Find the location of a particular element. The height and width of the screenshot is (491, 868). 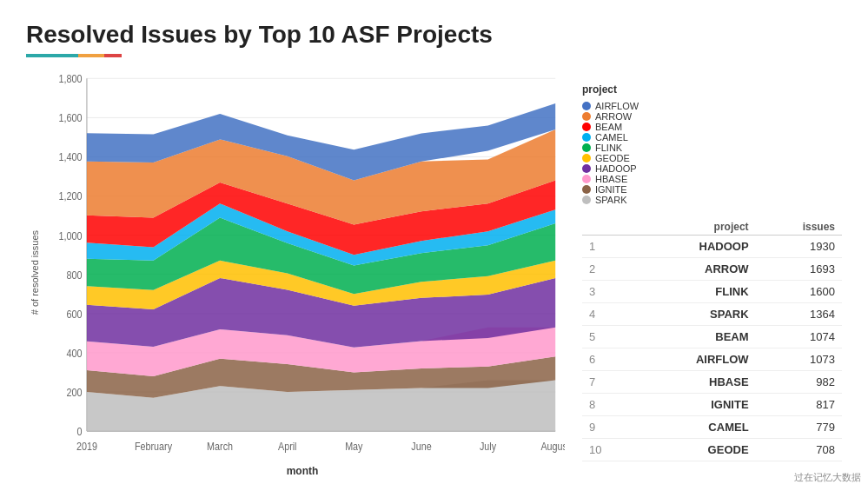

legend-item-label: AIRFLOW is located at coordinates (617, 106).